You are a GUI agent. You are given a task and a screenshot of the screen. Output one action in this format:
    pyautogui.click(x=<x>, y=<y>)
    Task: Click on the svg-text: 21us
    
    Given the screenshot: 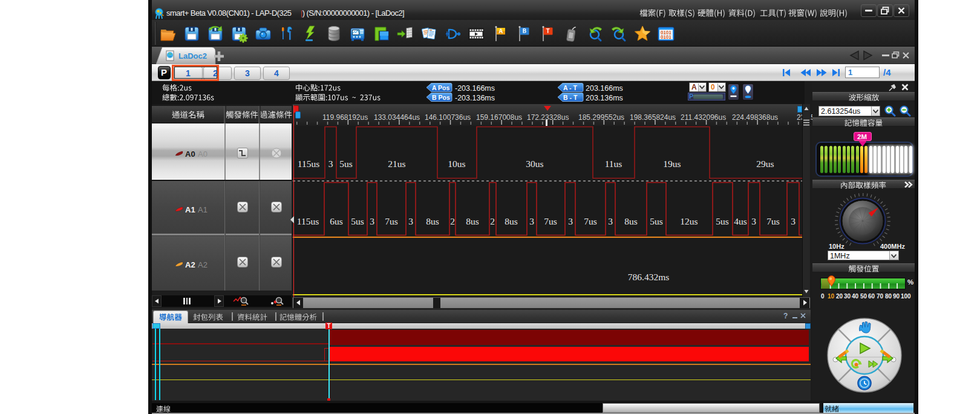 What is the action you would take?
    pyautogui.click(x=397, y=163)
    